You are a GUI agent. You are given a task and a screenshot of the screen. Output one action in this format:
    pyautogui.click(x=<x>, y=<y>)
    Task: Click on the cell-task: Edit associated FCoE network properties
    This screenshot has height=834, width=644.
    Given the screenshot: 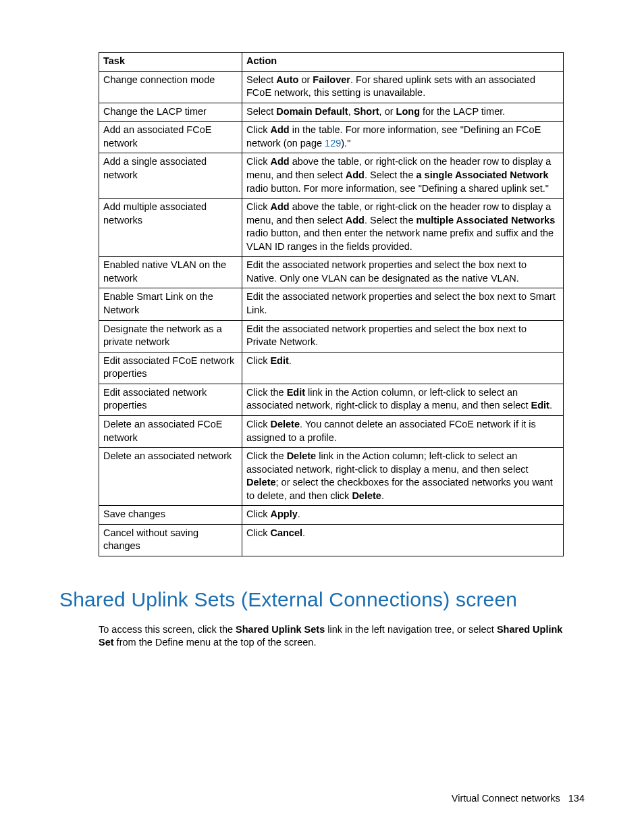 What is the action you would take?
    pyautogui.click(x=171, y=367)
    